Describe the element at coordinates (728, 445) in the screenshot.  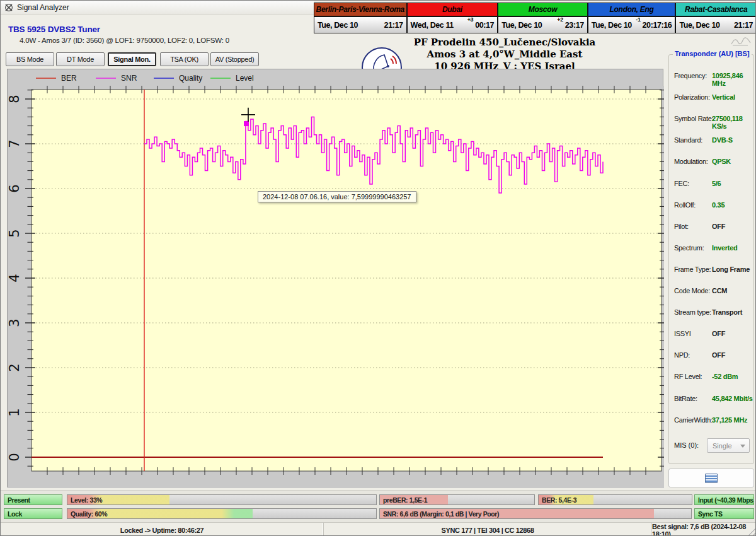
I see `mis-select: Single` at that location.